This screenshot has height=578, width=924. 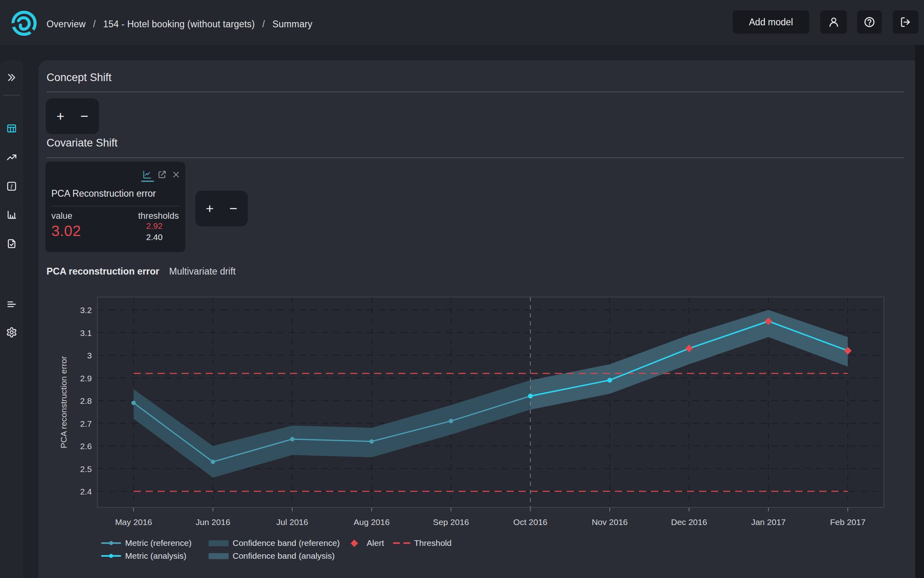 What do you see at coordinates (292, 522) in the screenshot?
I see `x-tick-label: Jul 2016` at bounding box center [292, 522].